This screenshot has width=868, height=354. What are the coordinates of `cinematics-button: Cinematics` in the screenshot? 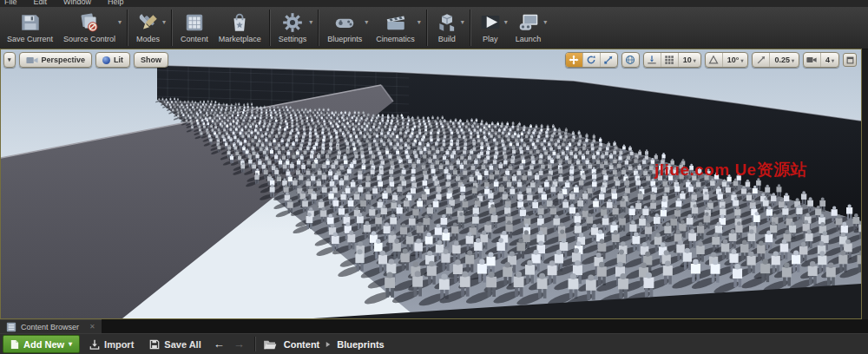 It's located at (396, 28).